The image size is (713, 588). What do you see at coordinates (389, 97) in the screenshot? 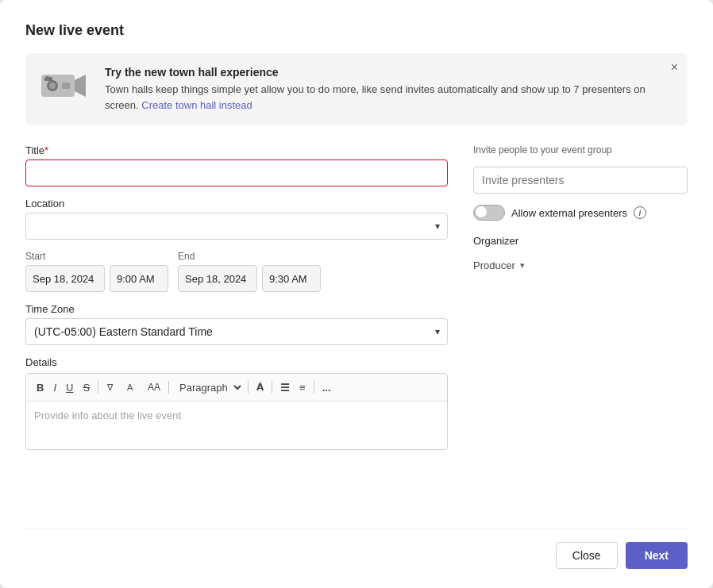
I see `banner-body: Town halls keep things simple yet allow …` at bounding box center [389, 97].